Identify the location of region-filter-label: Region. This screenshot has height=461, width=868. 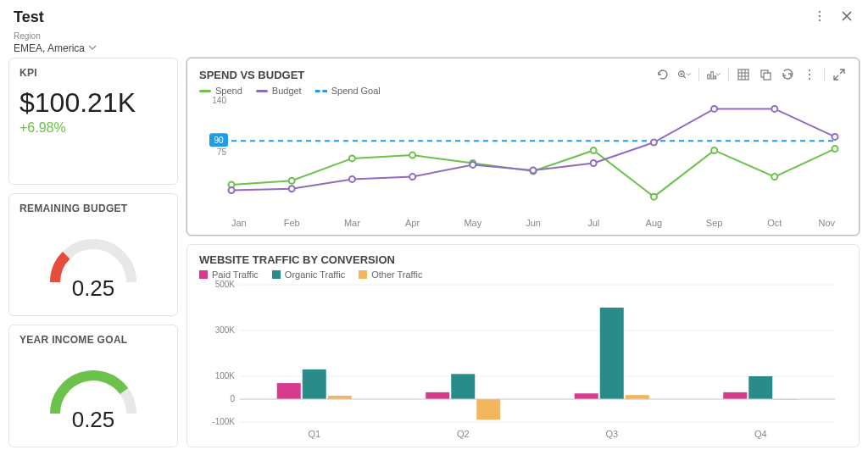
(55, 36).